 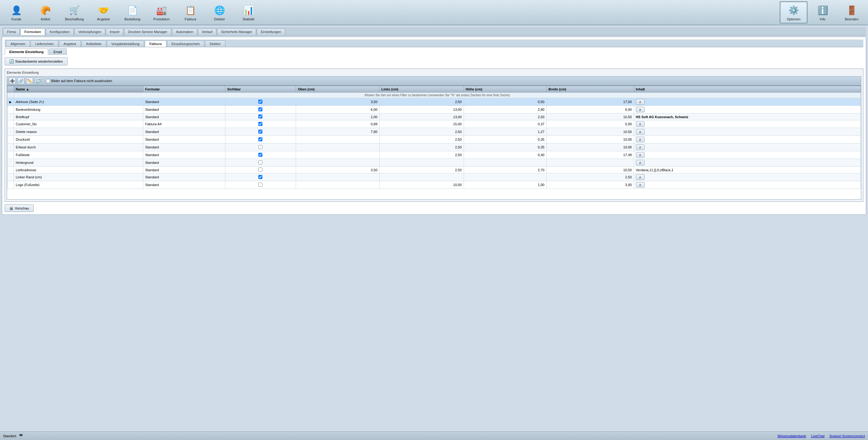 What do you see at coordinates (148, 32) in the screenshot?
I see `main-tab-drucken_service: Drucken Service Manager` at bounding box center [148, 32].